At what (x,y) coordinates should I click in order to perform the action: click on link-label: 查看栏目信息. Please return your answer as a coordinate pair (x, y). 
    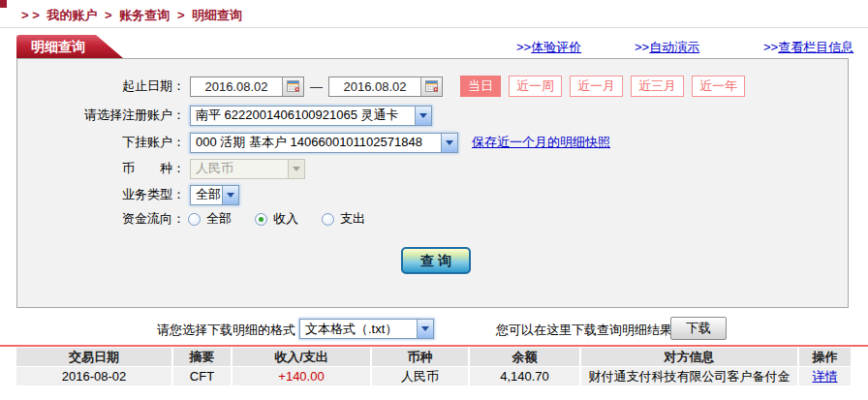
    Looking at the image, I should click on (816, 46).